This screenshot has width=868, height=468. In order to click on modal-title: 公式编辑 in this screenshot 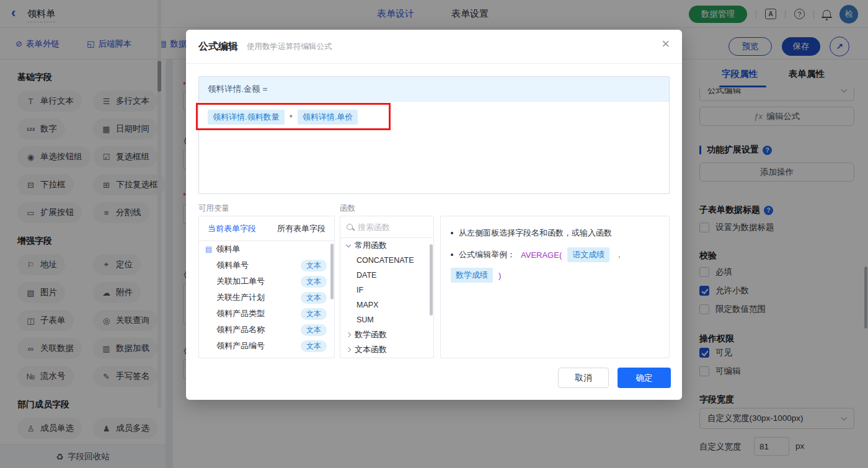, I will do `click(218, 47)`.